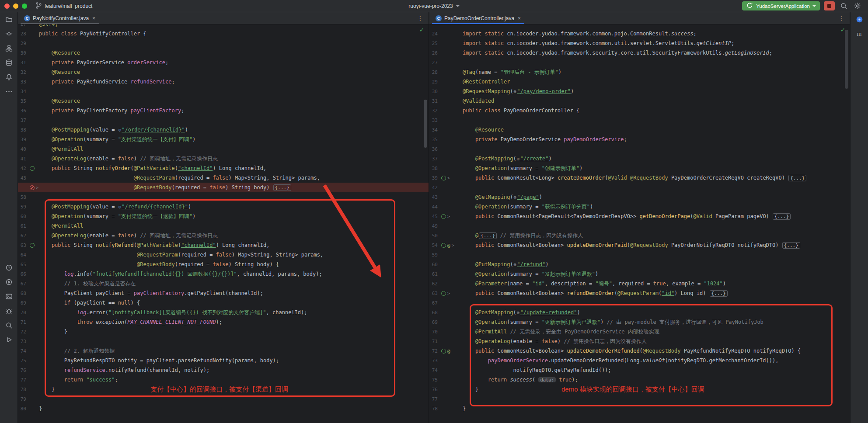  I want to click on line-number: 49, so click(435, 226).